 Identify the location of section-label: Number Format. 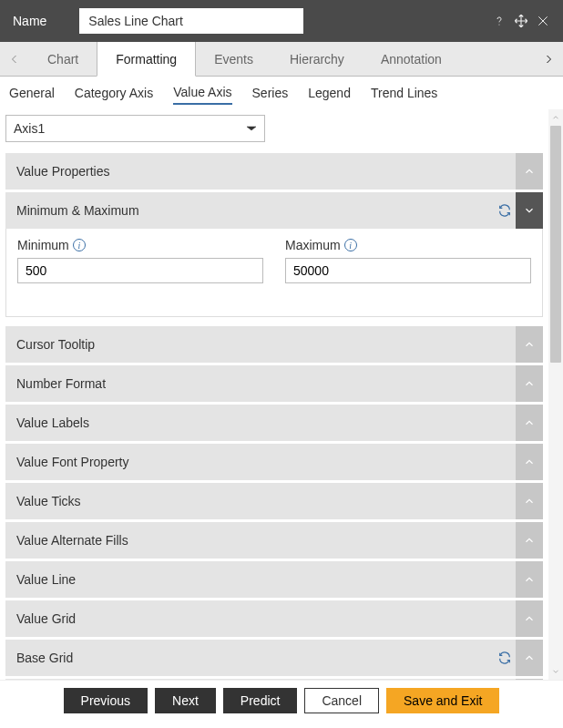
(266, 384).